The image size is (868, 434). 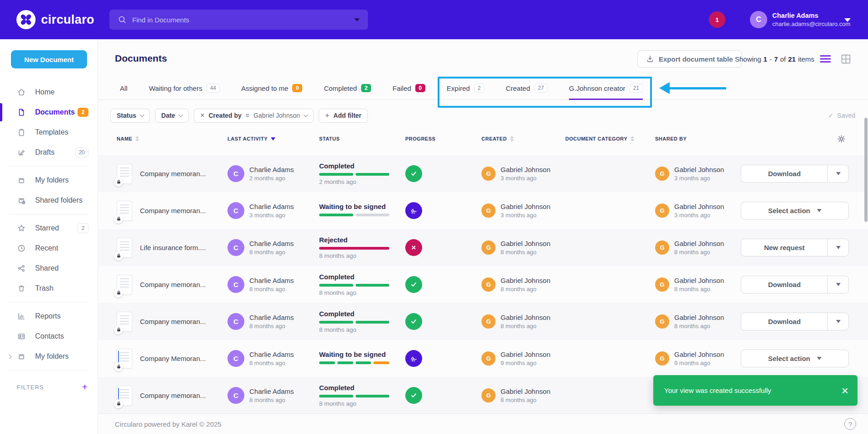 What do you see at coordinates (804, 211) in the screenshot?
I see `action-cell: Select action` at bounding box center [804, 211].